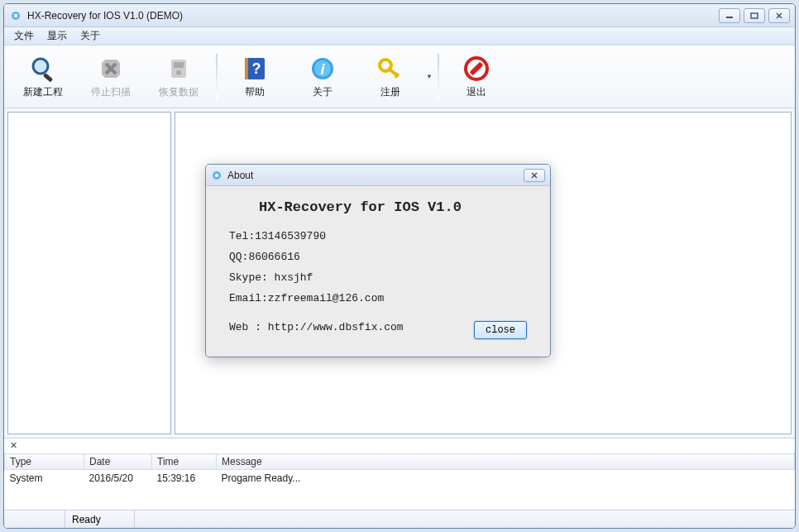 Image resolution: width=799 pixels, height=532 pixels. What do you see at coordinates (111, 77) in the screenshot?
I see `stop-scan-button: 停止扫描` at bounding box center [111, 77].